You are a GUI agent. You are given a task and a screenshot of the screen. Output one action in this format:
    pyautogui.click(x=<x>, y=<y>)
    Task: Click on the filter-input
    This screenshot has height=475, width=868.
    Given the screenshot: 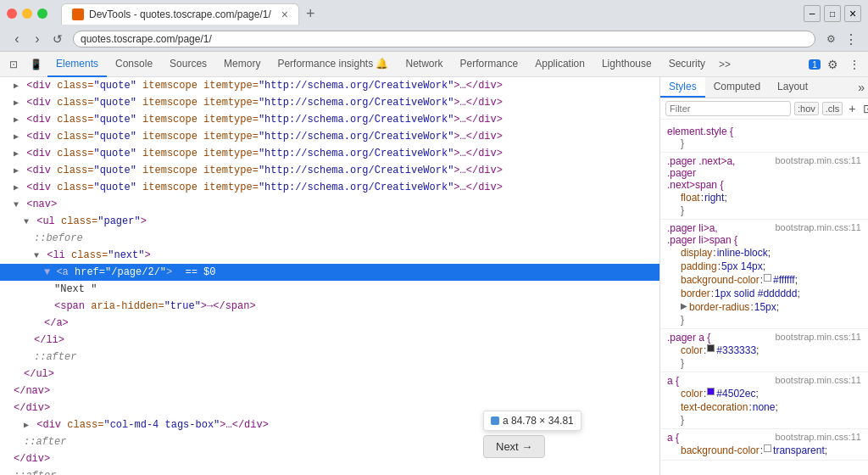 What is the action you would take?
    pyautogui.click(x=728, y=109)
    